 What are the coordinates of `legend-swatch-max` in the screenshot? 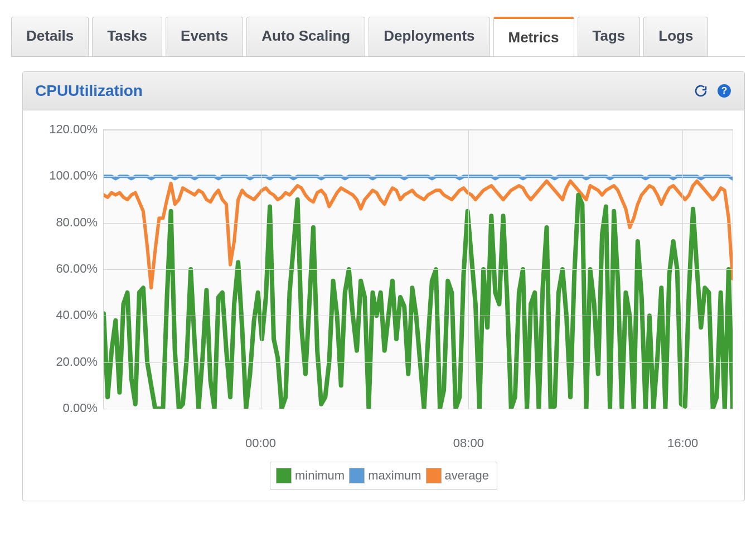 It's located at (357, 476).